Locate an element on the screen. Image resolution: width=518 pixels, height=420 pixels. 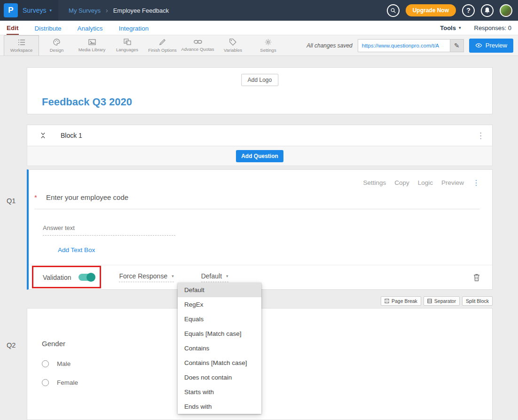
dropdown-option-contains-match-case: Contains [Match case] is located at coordinates (220, 363).